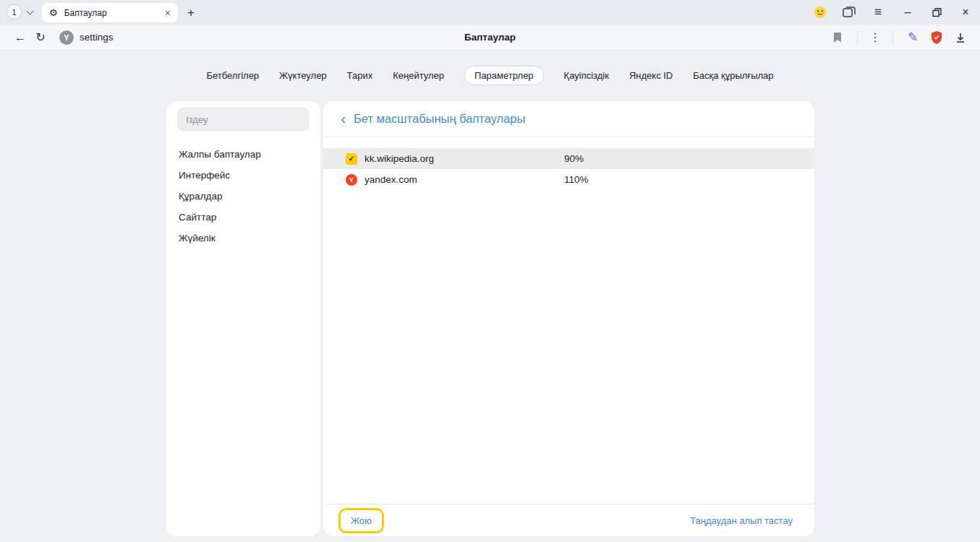  What do you see at coordinates (504, 75) in the screenshot?
I see `tab-settings: Параметрлер` at bounding box center [504, 75].